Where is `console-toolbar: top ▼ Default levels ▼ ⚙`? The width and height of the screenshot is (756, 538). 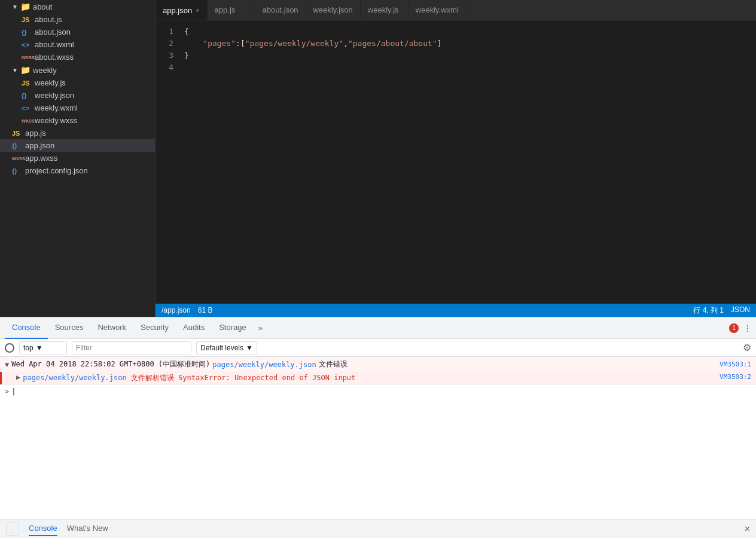 console-toolbar: top ▼ Default levels ▼ ⚙ is located at coordinates (378, 348).